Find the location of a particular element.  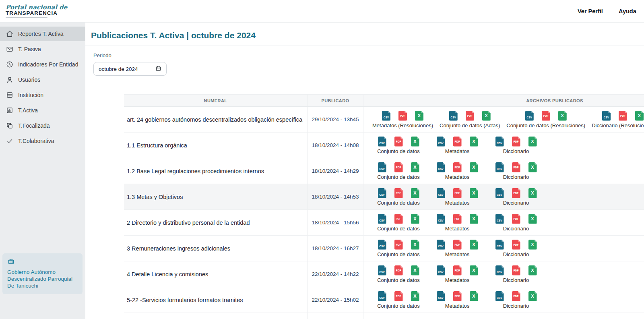

archivos-cell: CSVPDFXConjunto de datosCSVPDFXMetadatos… is located at coordinates (504, 145).